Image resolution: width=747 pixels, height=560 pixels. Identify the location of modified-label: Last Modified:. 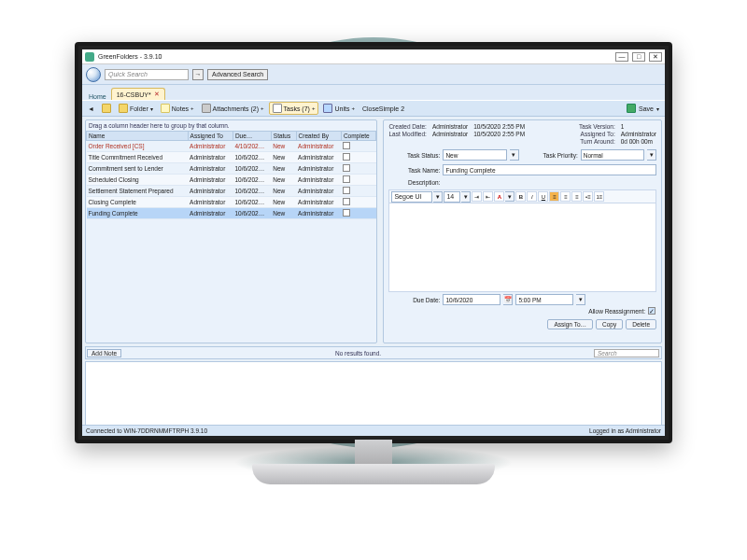
(407, 134).